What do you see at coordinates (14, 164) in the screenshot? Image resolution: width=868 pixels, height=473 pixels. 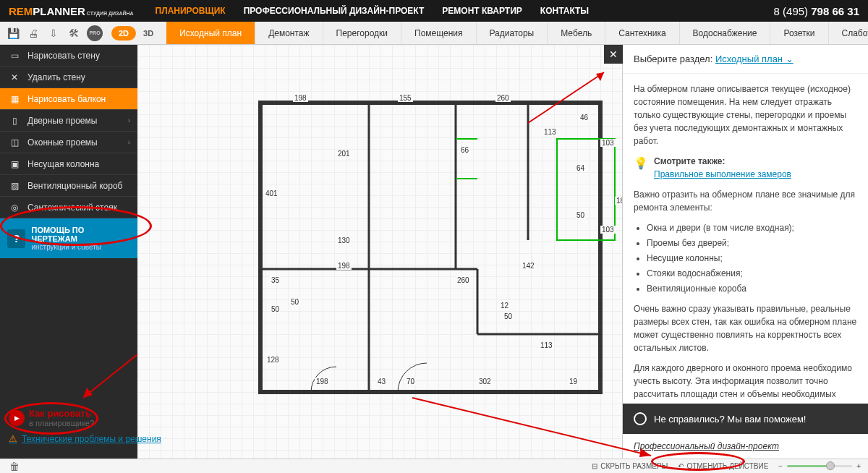 I see `column-icon: ▣` at bounding box center [14, 164].